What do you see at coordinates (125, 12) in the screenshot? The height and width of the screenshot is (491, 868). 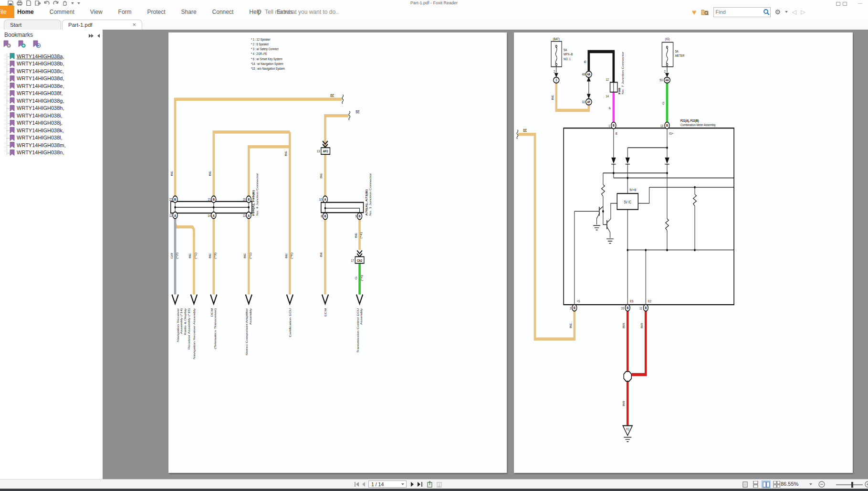 I see `tab-form: Form` at bounding box center [125, 12].